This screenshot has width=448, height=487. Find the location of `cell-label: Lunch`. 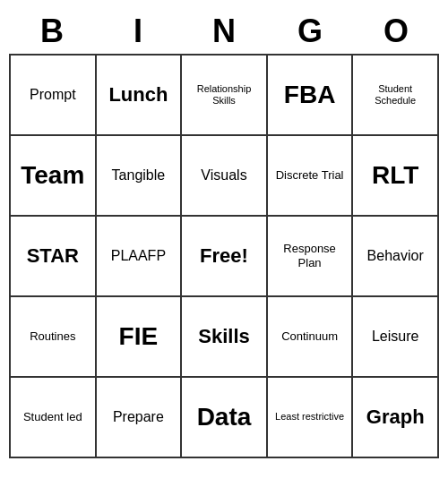

cell-label: Lunch is located at coordinates (138, 95).